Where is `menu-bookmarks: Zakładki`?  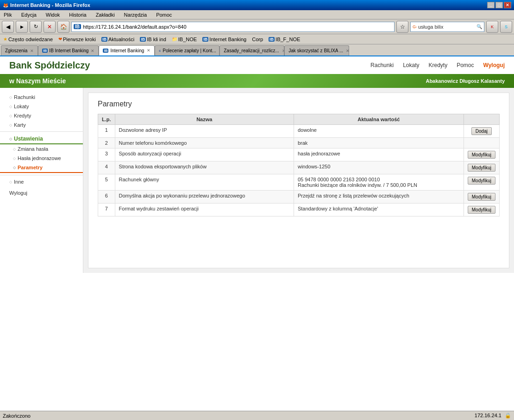 menu-bookmarks: Zakładki is located at coordinates (106, 15).